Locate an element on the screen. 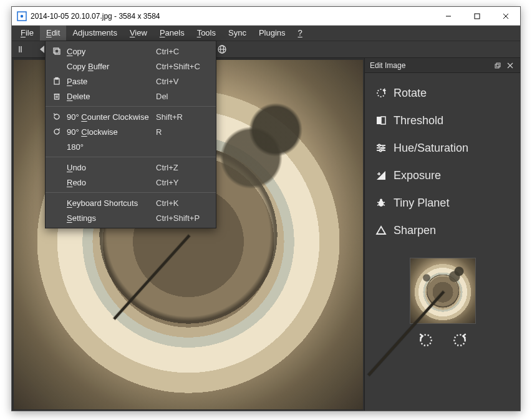 This screenshot has height=420, width=532. panel-undock-button is located at coordinates (498, 66).